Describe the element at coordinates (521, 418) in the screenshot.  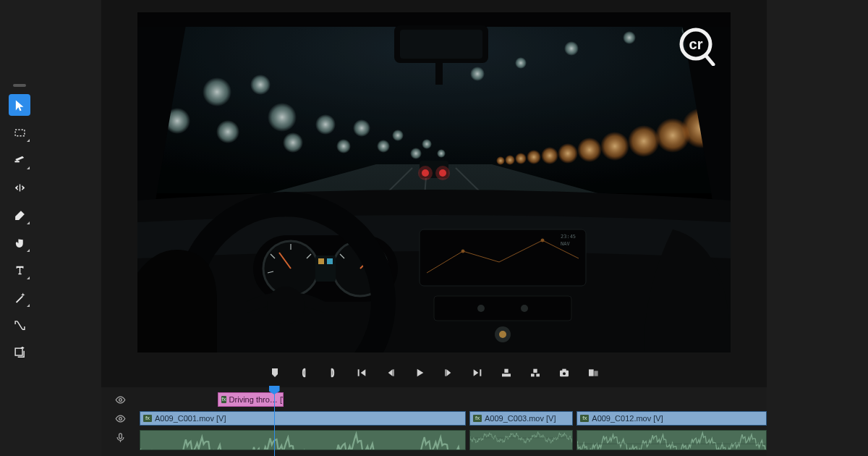
I see `video-clip: fxA009_C003.mov [V]` at that location.